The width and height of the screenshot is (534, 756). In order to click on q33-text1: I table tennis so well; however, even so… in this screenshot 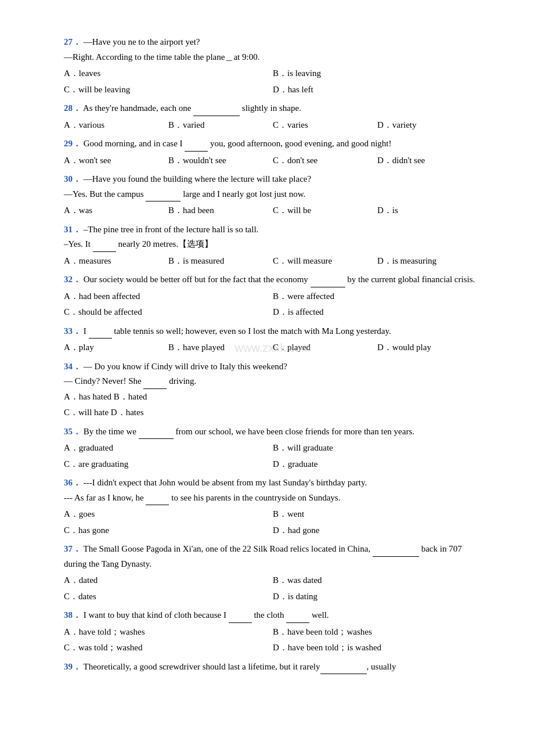, I will do `click(237, 331)`.